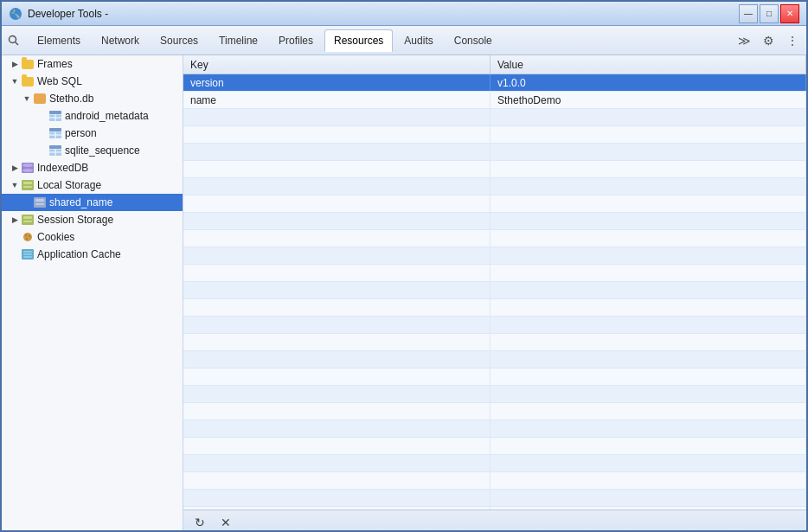  Describe the element at coordinates (92, 237) in the screenshot. I see `sidebar-item-cookies: Cookies` at that location.